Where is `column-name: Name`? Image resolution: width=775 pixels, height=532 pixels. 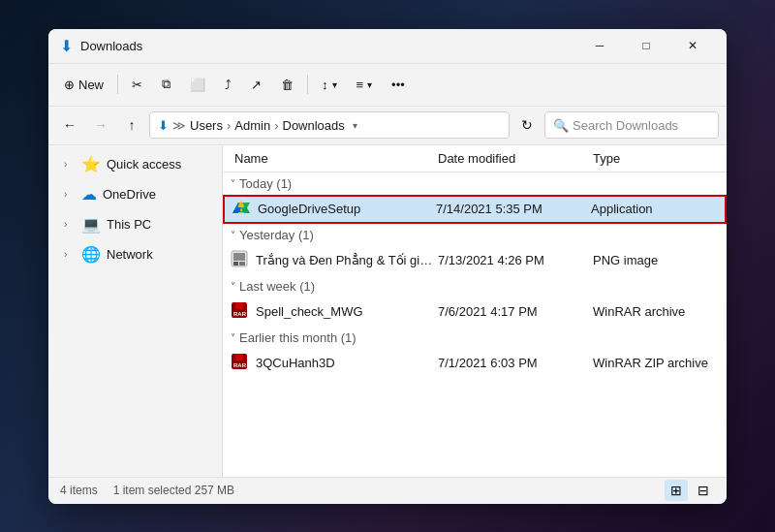 column-name: Name is located at coordinates (334, 159).